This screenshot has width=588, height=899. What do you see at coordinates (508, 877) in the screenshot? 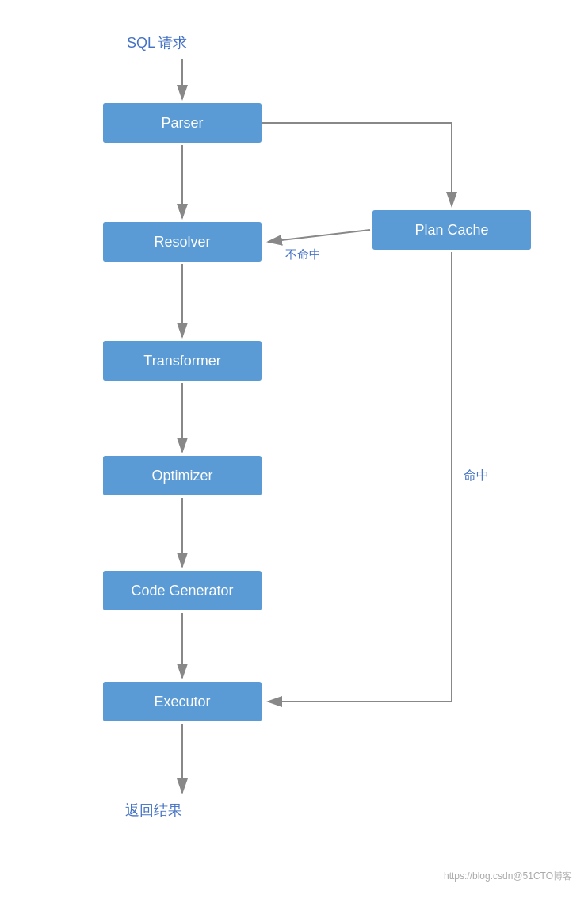
I see `watermark: https://blog.csdn@51CTO博客` at bounding box center [508, 877].